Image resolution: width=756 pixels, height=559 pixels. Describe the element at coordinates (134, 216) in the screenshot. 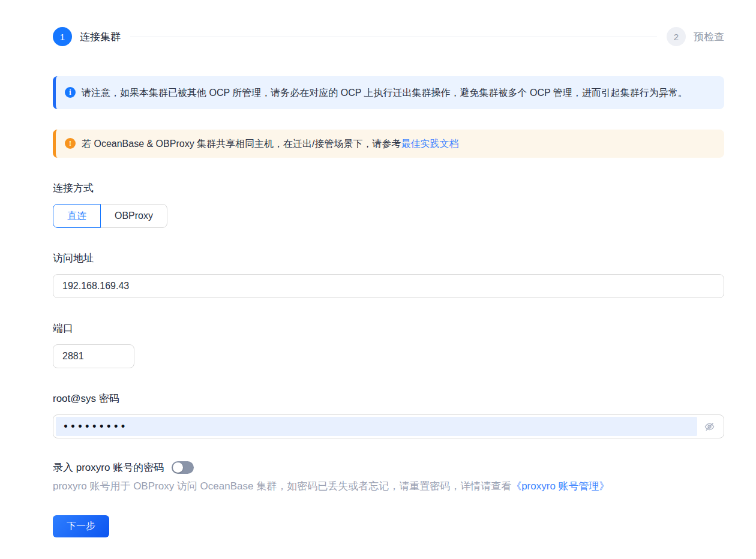

I see `radio-obproxy: OBProxy` at that location.